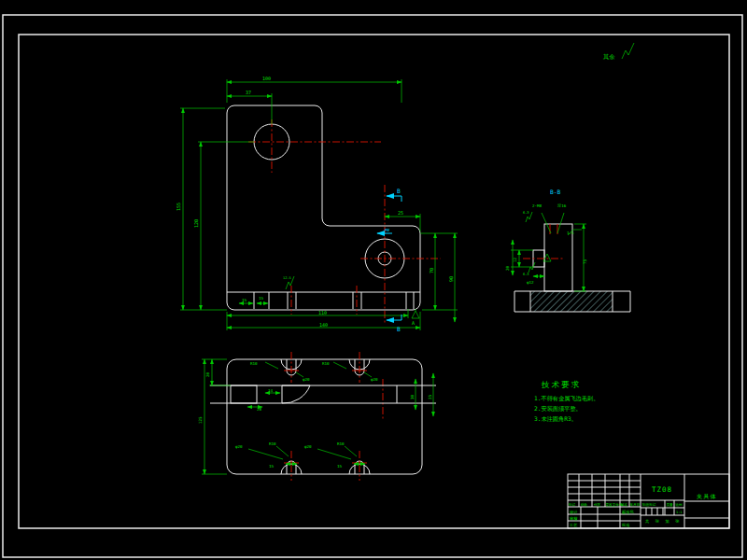 The height and width of the screenshot is (560, 747). What do you see at coordinates (556, 419) in the screenshot?
I see `tech-req-line: 3.未注圆角R3。` at bounding box center [556, 419].